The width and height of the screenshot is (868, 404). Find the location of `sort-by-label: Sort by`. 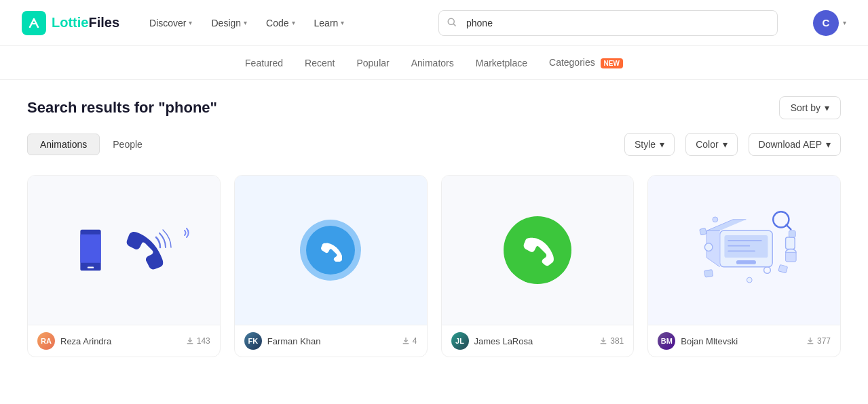

sort-by-label: Sort by is located at coordinates (806, 108).